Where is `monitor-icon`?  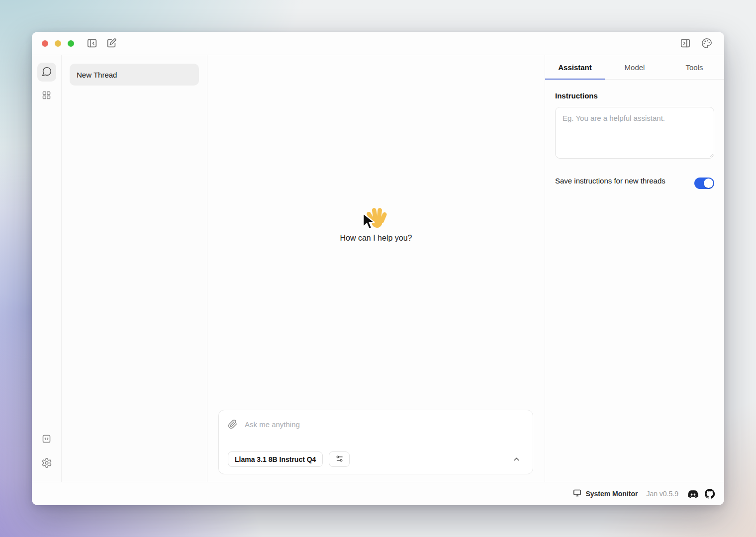
monitor-icon is located at coordinates (577, 494).